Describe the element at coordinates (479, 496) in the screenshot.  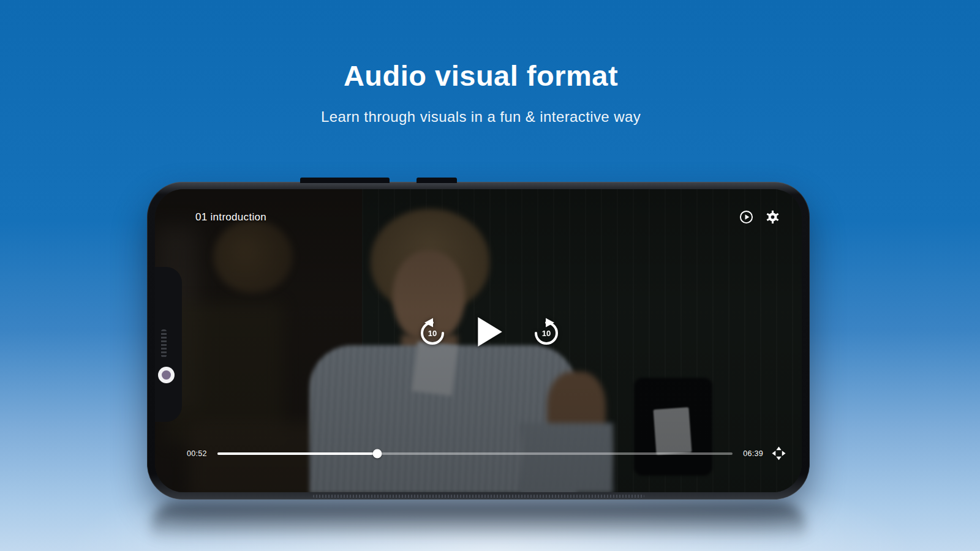
I see `bottom-speaker-grille` at that location.